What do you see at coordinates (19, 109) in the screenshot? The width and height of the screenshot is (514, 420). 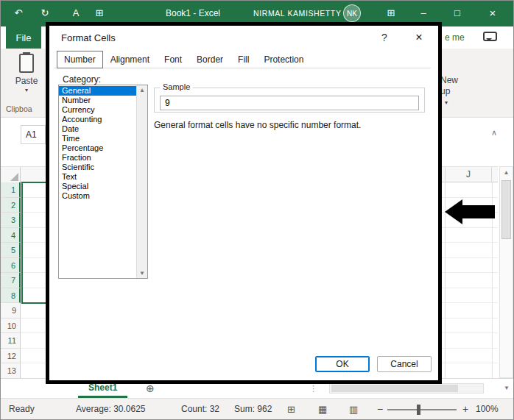 I see `clipboard-group-label: Clipboa` at bounding box center [19, 109].